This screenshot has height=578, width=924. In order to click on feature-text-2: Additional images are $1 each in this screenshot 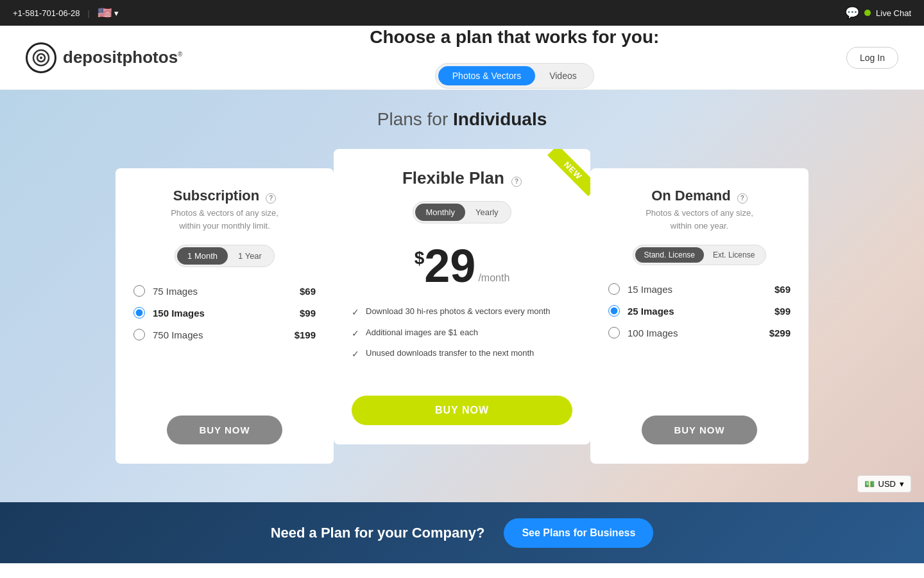, I will do `click(422, 333)`.